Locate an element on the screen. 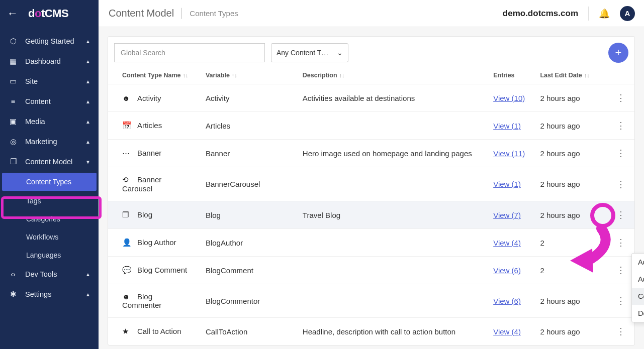 This screenshot has height=349, width=644. nav-label: Dashboard is located at coordinates (55, 61).